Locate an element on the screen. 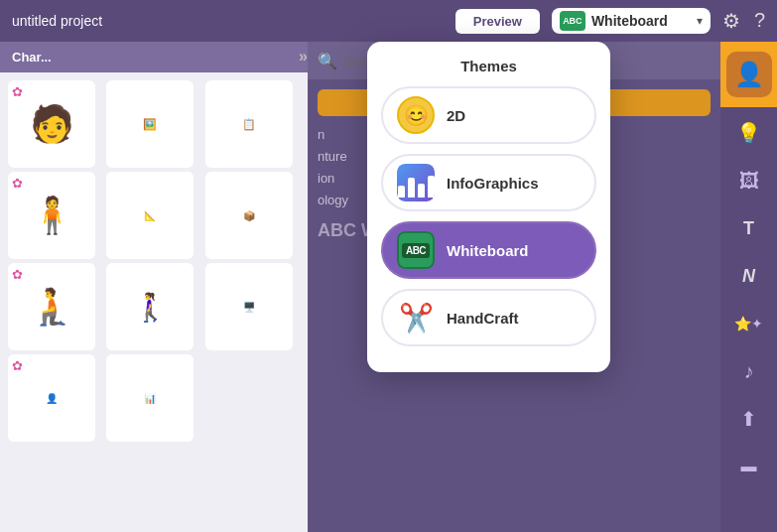 This screenshot has width=777, height=532. chart-icon is located at coordinates (416, 183).